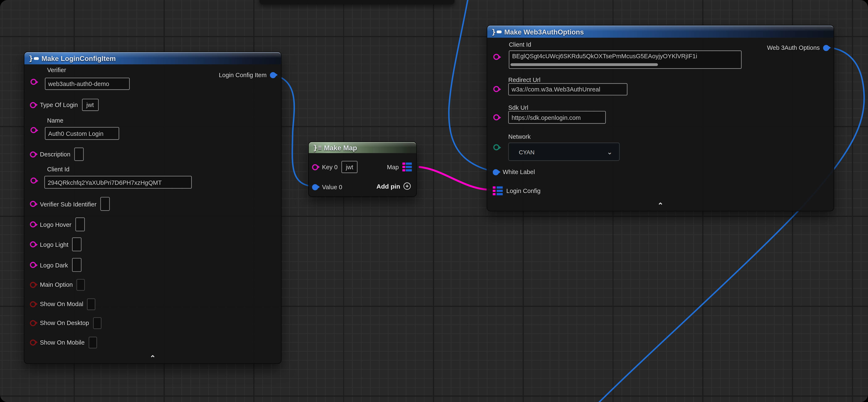 The image size is (868, 402). Describe the element at coordinates (826, 48) in the screenshot. I see `output-pin-web3auth-options` at that location.